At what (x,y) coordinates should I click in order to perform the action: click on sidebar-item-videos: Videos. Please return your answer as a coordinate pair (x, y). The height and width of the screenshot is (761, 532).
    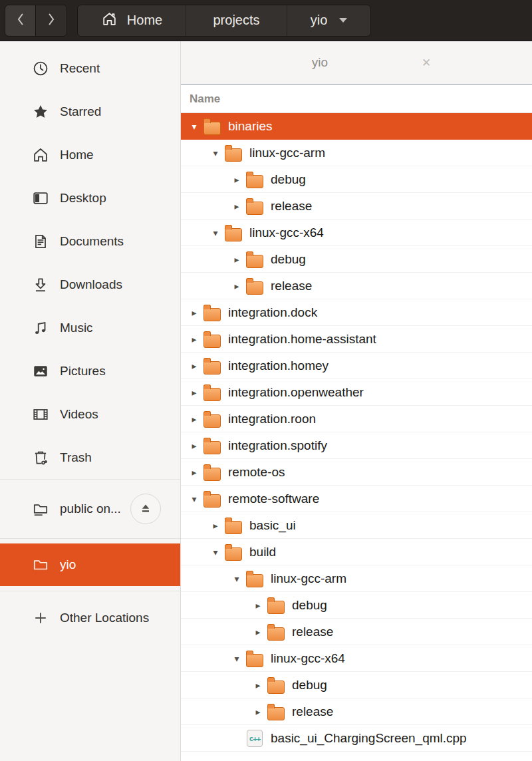
    Looking at the image, I should click on (90, 414).